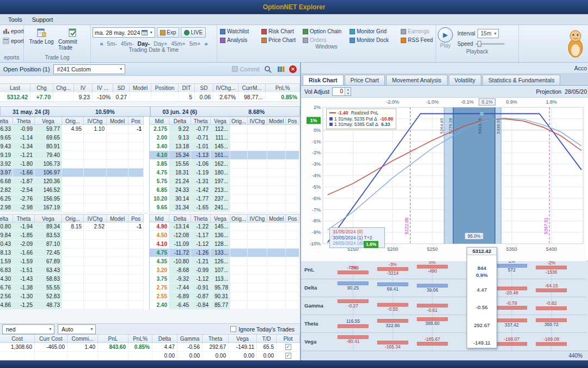 Image resolution: width=588 pixels, height=368 pixels. I want to click on nav-back-icon: «, so click(101, 44).